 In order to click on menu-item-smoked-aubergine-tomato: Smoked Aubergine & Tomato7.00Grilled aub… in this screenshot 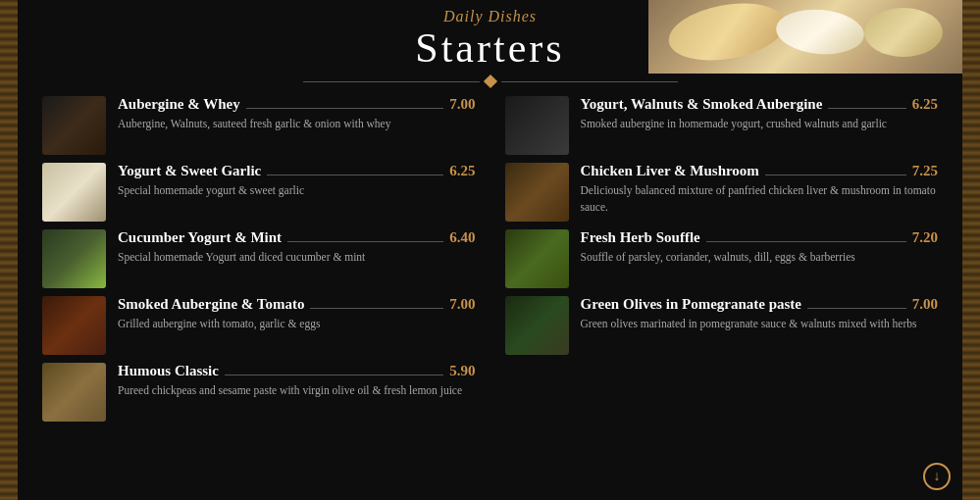, I will do `click(259, 325)`.